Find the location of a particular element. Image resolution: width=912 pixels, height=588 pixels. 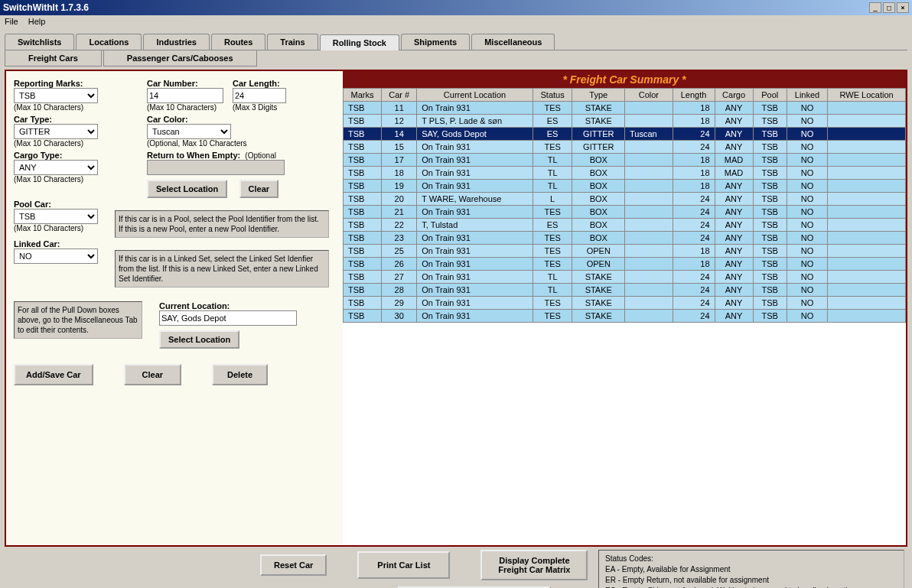

current-location-label: Current Location: is located at coordinates (228, 306).